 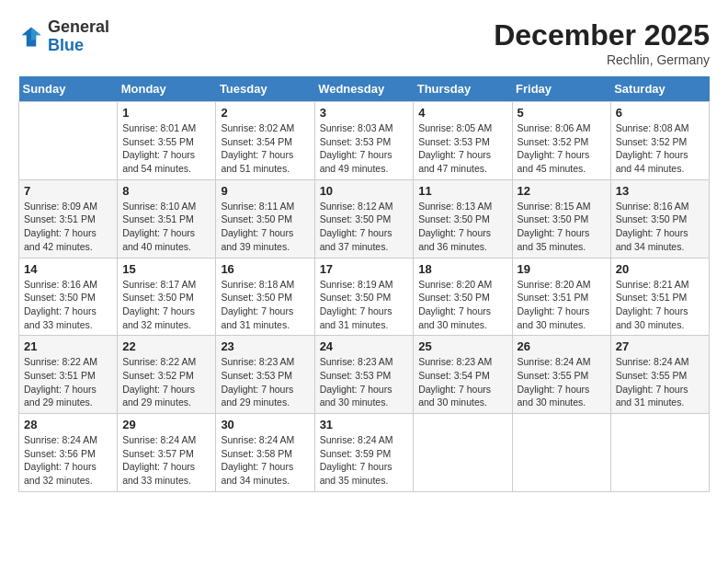 I want to click on day-info: Sunrise: 8:22 AM Sunset: 3:52 PM Dayligh…, so click(x=166, y=383).